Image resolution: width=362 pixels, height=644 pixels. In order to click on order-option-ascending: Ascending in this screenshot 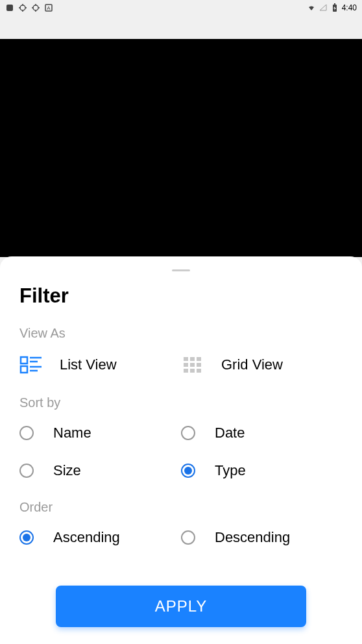, I will do `click(100, 538)`.